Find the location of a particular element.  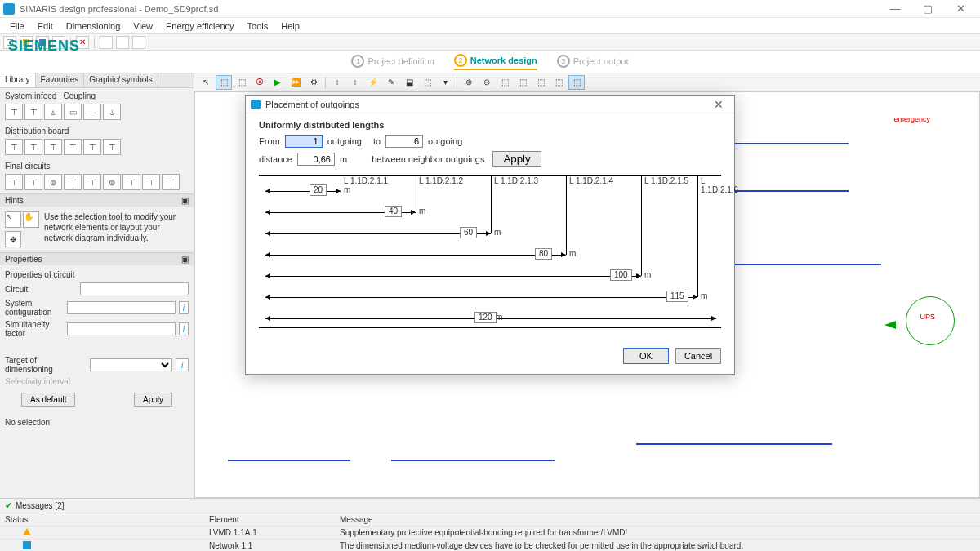

info-icon is located at coordinates (27, 545).